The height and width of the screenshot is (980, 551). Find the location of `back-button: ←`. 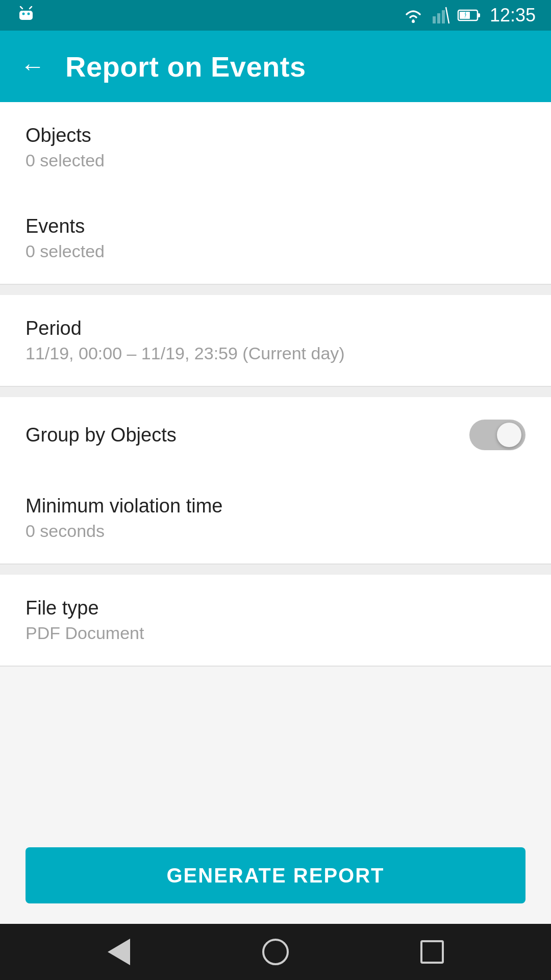

back-button: ← is located at coordinates (33, 66).